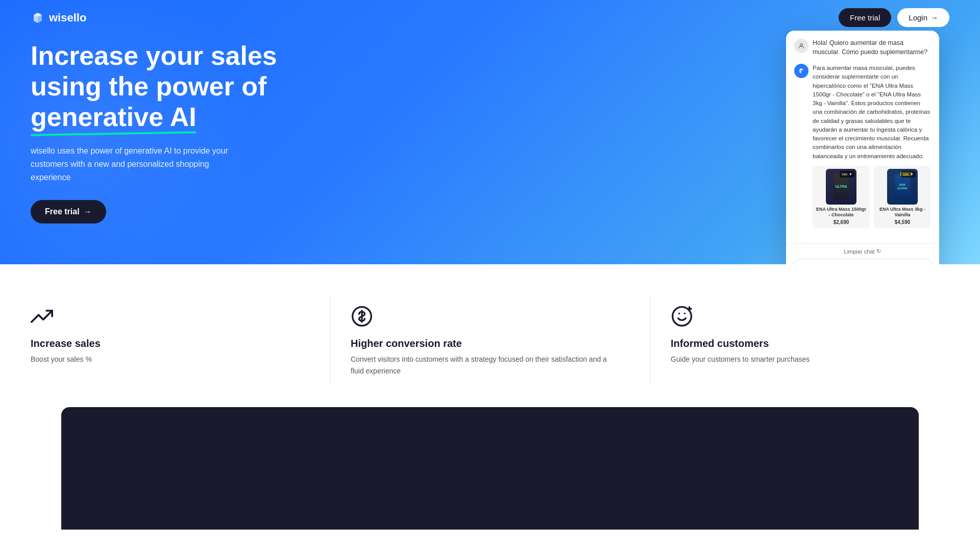 The height and width of the screenshot is (551, 980). I want to click on product-1-price: $2,690, so click(841, 222).